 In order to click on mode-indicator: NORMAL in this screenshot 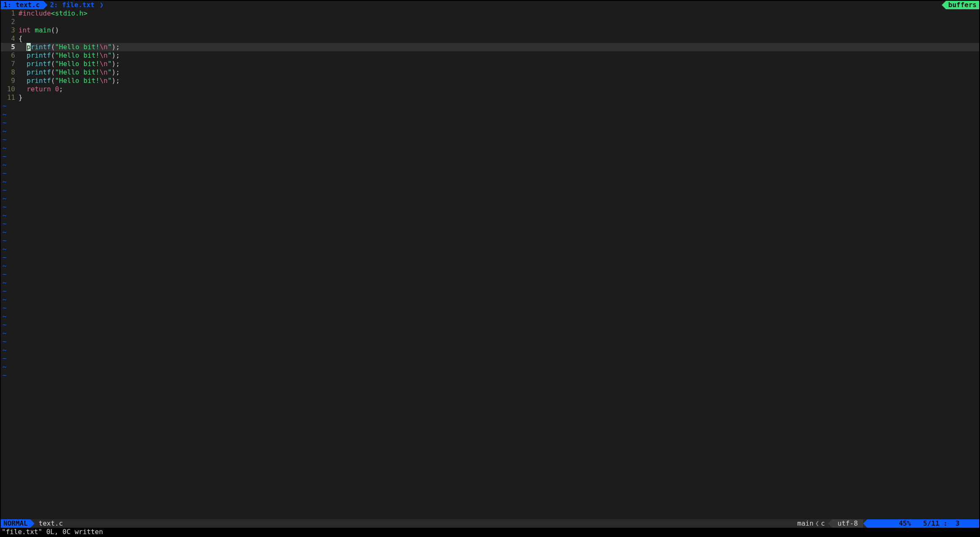, I will do `click(16, 524)`.